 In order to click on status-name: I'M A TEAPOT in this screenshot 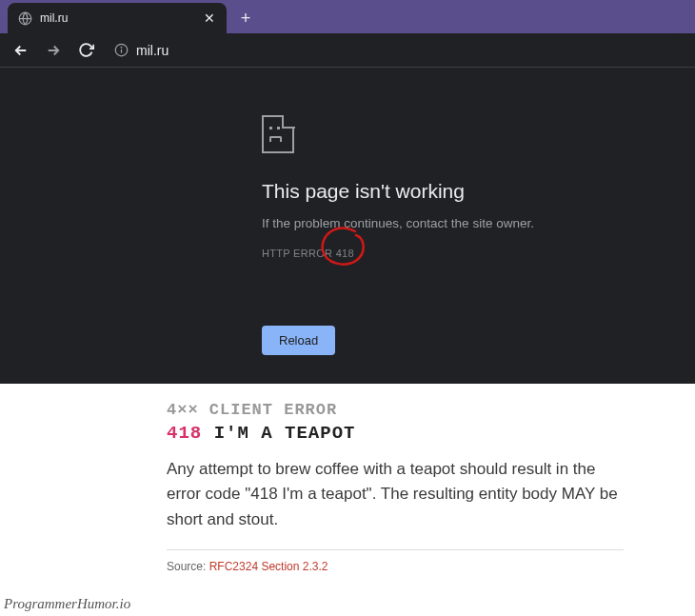, I will do `click(286, 433)`.